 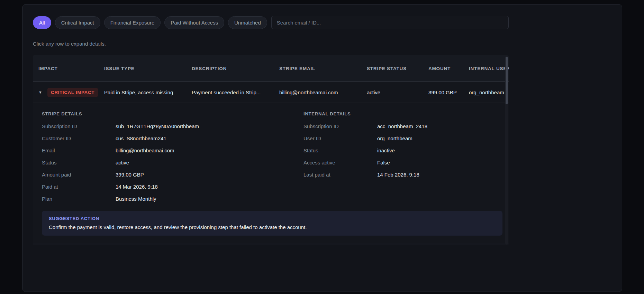 I want to click on field-label: User ID, so click(x=341, y=139).